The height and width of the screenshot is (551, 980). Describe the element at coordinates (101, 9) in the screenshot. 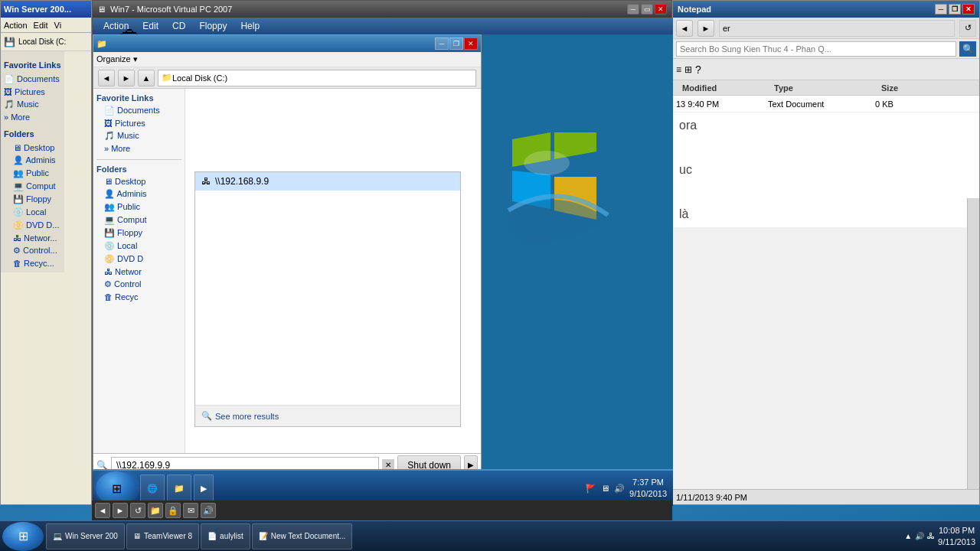

I see `vpc-icon: 🖥` at that location.